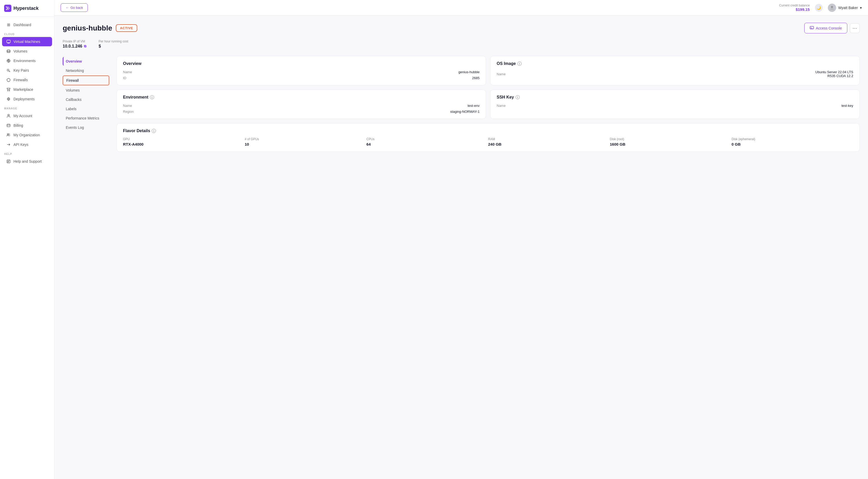  Describe the element at coordinates (27, 153) in the screenshot. I see `help-section-label: HELP` at that location.